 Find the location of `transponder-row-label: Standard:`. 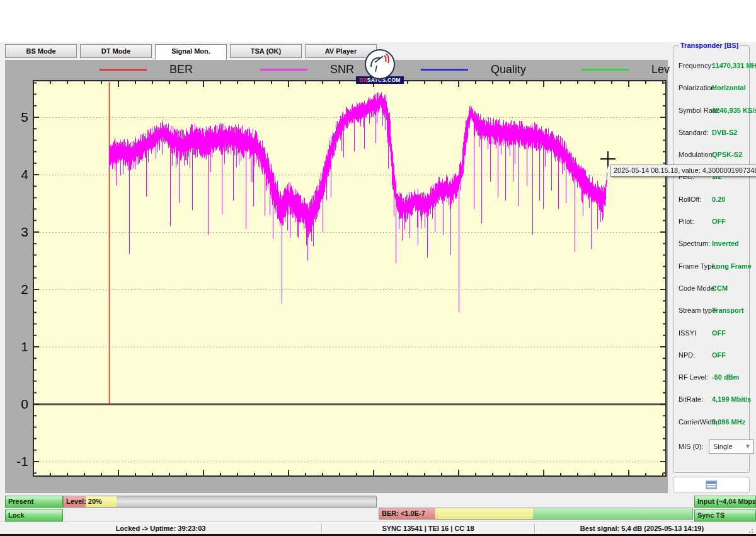

transponder-row-label: Standard: is located at coordinates (694, 132).